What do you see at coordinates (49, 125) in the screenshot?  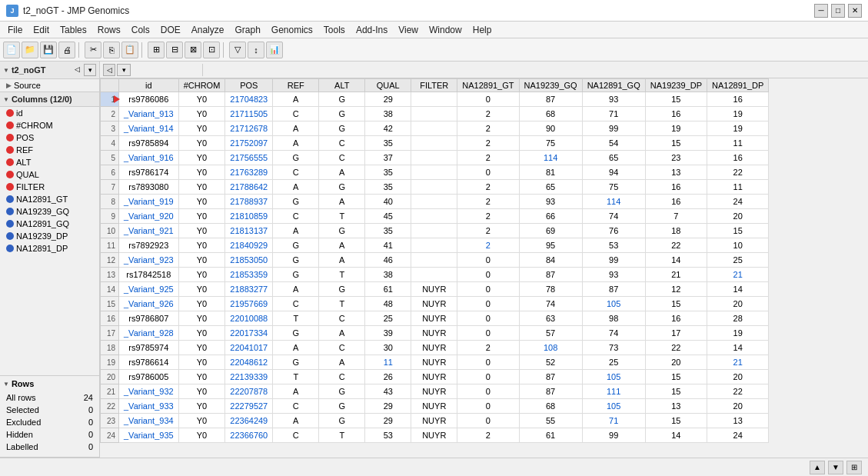 I see `col-chrom: #CHROM` at bounding box center [49, 125].